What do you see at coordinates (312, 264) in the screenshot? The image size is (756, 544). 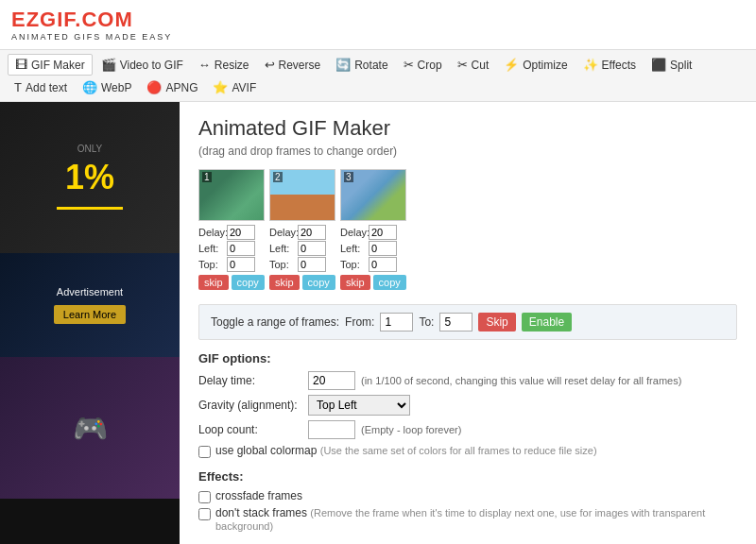 I see `frame-2-top` at bounding box center [312, 264].